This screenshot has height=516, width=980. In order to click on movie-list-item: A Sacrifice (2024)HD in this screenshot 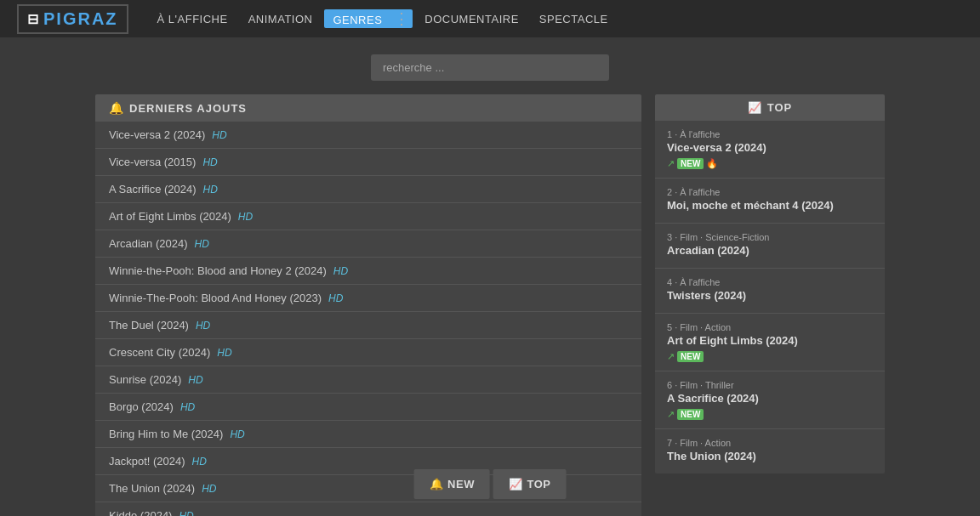, I will do `click(368, 190)`.